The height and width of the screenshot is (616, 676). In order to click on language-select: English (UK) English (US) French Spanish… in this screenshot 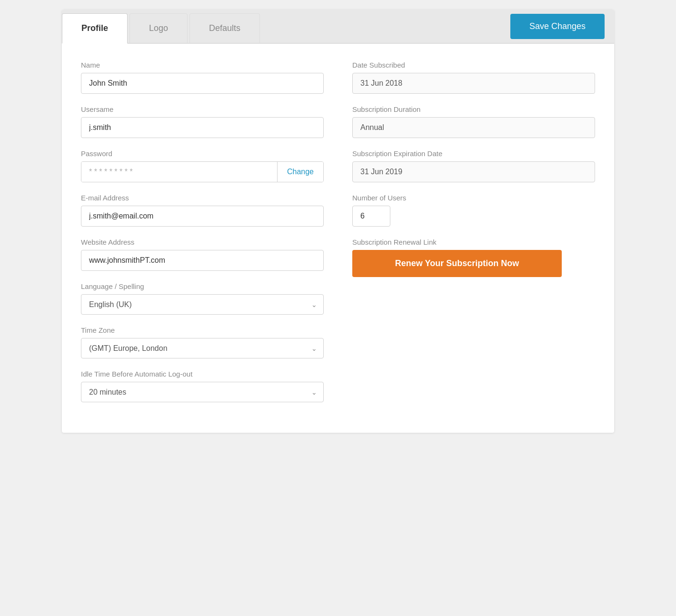, I will do `click(202, 305)`.